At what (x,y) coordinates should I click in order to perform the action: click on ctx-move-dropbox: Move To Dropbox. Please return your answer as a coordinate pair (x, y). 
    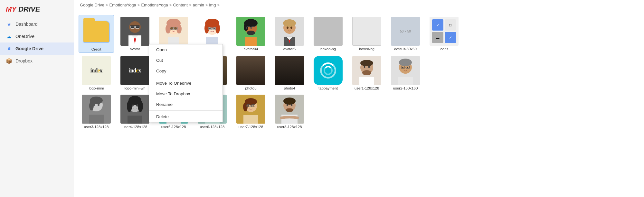
    Looking at the image, I should click on (186, 94).